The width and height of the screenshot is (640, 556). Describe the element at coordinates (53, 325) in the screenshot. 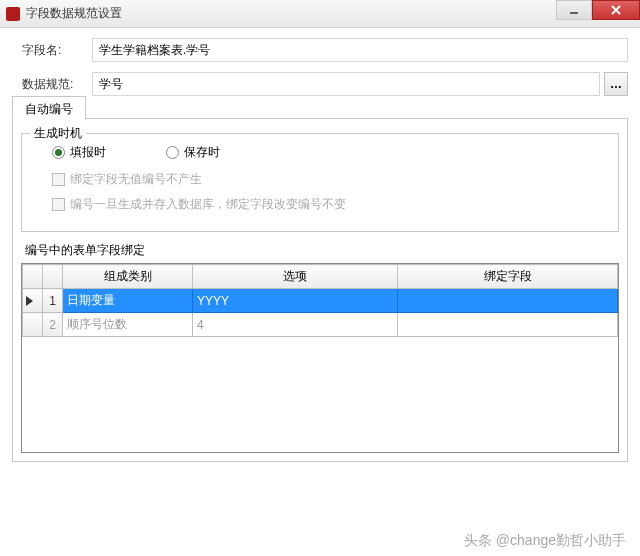

I see `row-number: 2` at that location.